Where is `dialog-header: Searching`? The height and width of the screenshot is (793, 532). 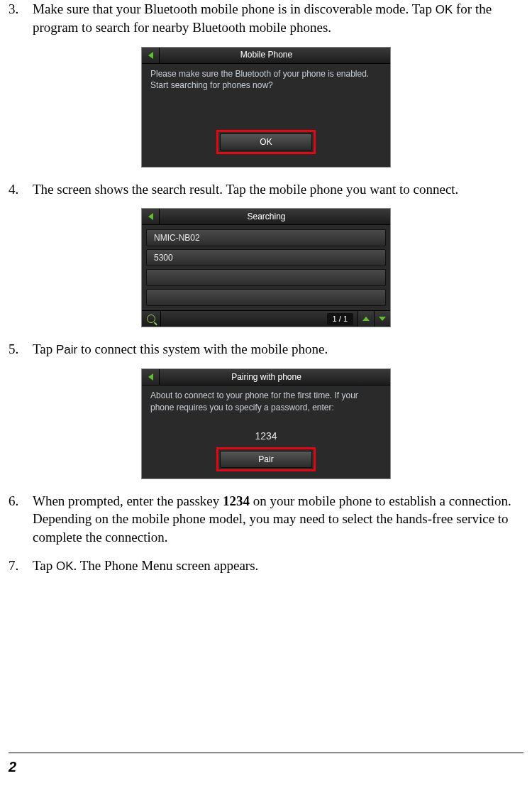
dialog-header: Searching is located at coordinates (266, 217).